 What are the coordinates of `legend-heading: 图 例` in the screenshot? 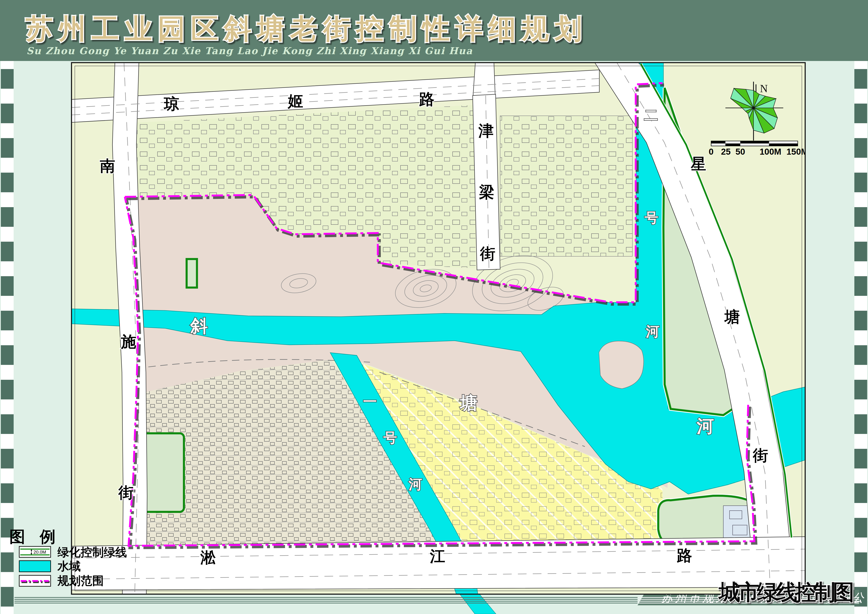 It's located at (35, 537).